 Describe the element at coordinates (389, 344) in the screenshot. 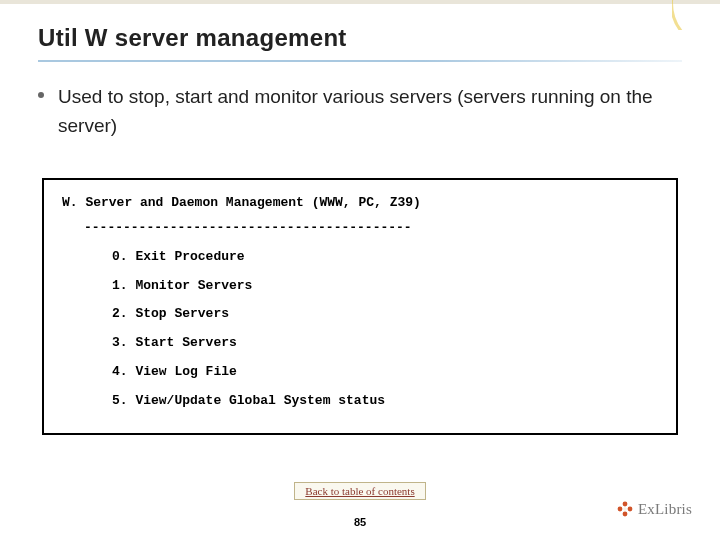

I see `menu-item: 3. Start Servers` at that location.